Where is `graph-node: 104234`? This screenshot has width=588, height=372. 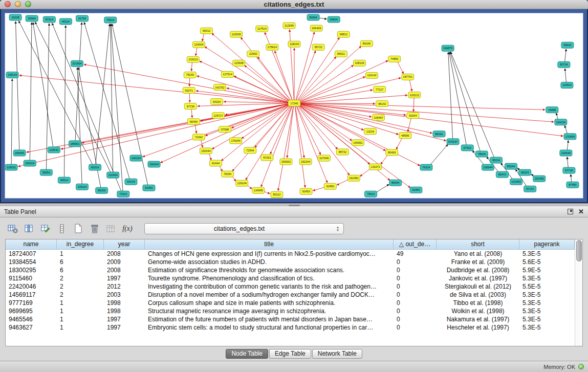 graph-node: 104234 is located at coordinates (561, 122).